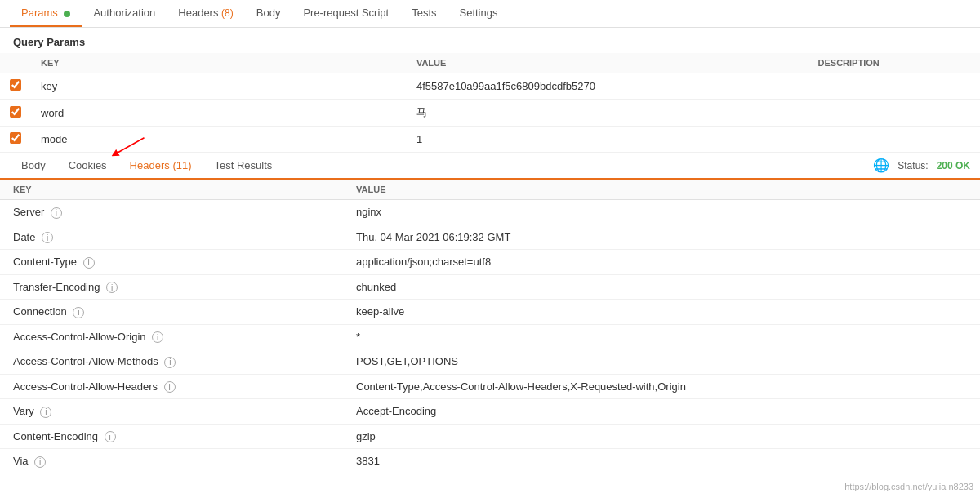  Describe the element at coordinates (490, 87) in the screenshot. I see `table-row: key 4f5587e10a99aa1f5c6809bdcdfb5270` at that location.